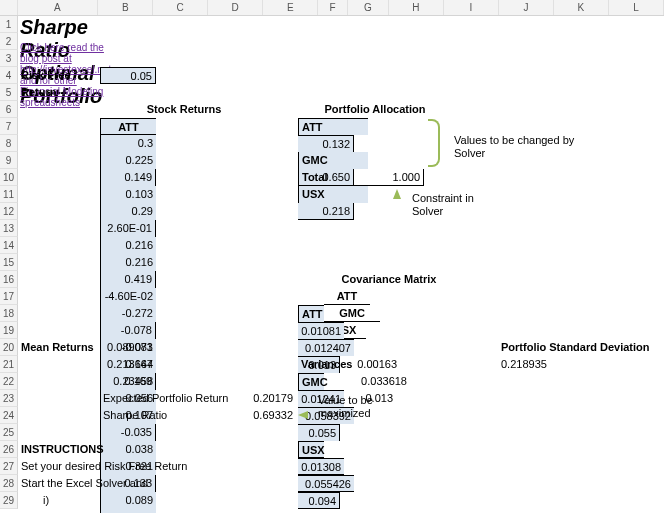 This screenshot has height=513, width=664. Describe the element at coordinates (268, 416) in the screenshot. I see `sharpe-ratio-value: 0.69332` at that location.